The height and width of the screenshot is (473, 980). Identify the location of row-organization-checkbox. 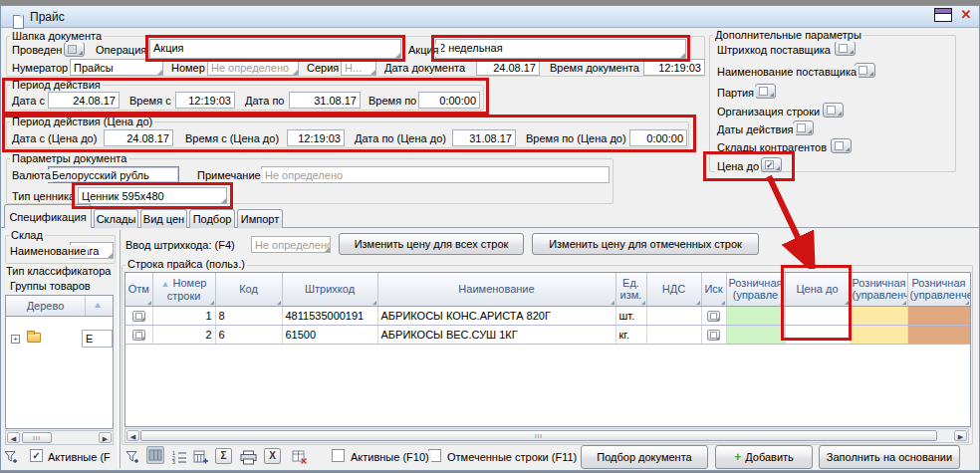
(833, 110).